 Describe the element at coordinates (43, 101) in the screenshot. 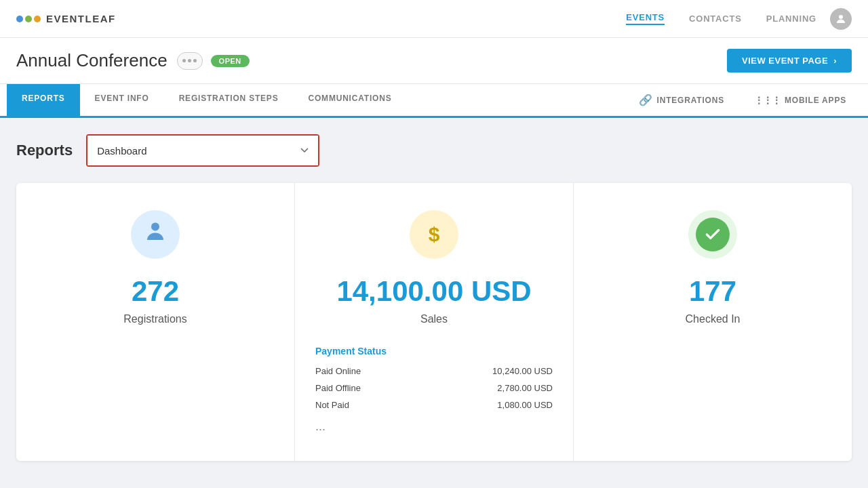

I see `tab-reports: REPORTS` at that location.